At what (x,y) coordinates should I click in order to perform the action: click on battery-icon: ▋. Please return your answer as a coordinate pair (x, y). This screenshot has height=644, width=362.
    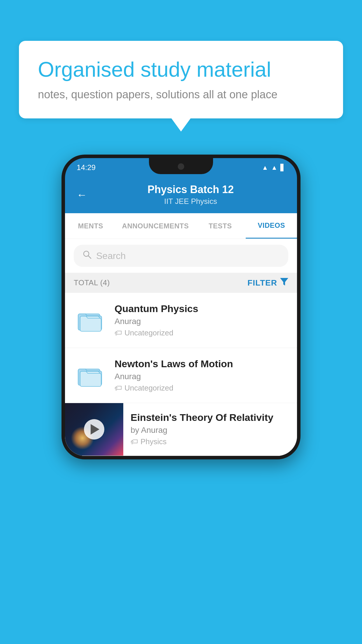
    Looking at the image, I should click on (283, 168).